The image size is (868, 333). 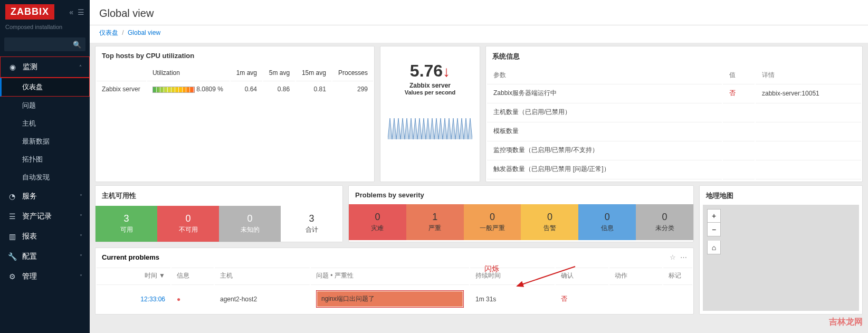 I want to click on logo-row: ZABBIX « ☰, so click(x=45, y=12).